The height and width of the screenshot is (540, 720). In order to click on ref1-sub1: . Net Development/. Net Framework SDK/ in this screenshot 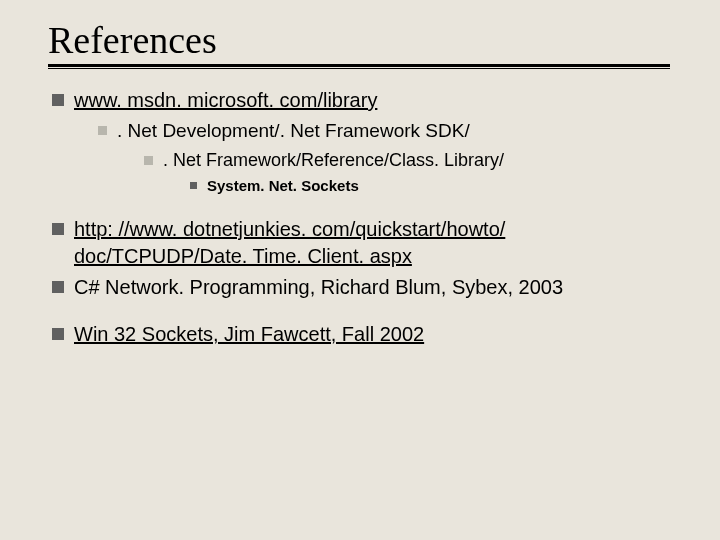, I will do `click(360, 131)`.